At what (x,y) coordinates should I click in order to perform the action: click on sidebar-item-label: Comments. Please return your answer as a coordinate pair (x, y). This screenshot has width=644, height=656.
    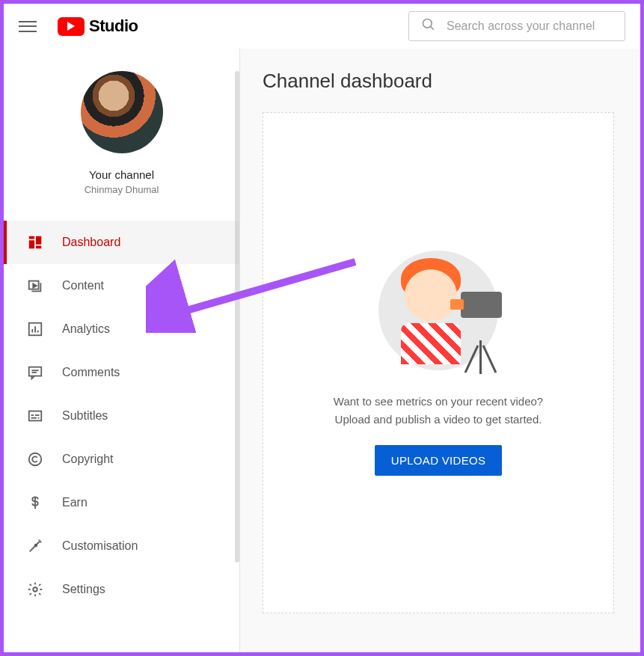
    Looking at the image, I should click on (91, 373).